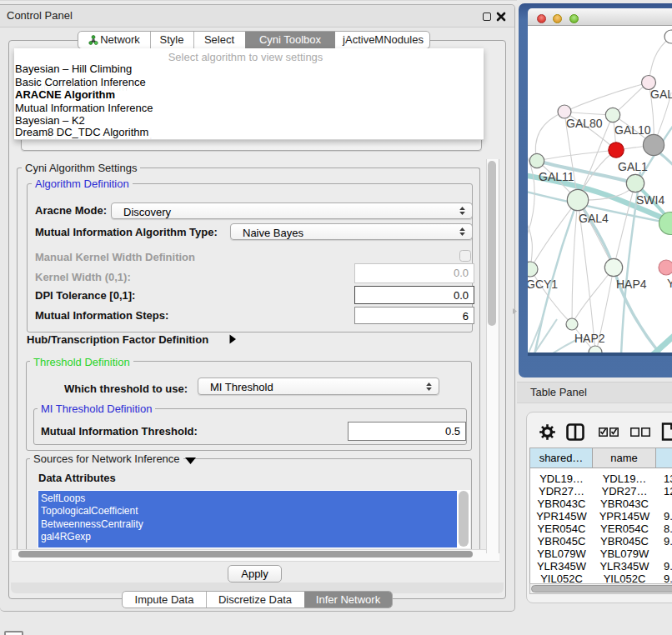 This screenshot has height=635, width=672. I want to click on svg-text: GAL80, so click(584, 123).